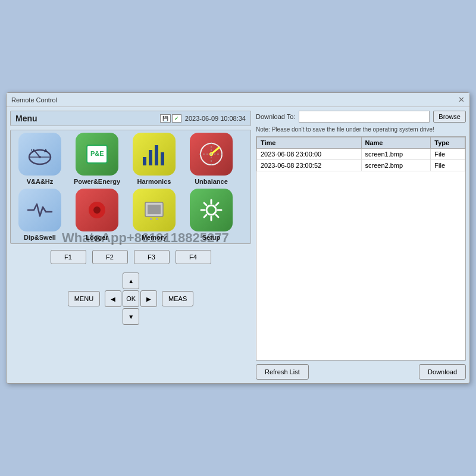 The height and width of the screenshot is (476, 476). Describe the element at coordinates (165, 118) in the screenshot. I see `sd-icon: 💾` at that location.